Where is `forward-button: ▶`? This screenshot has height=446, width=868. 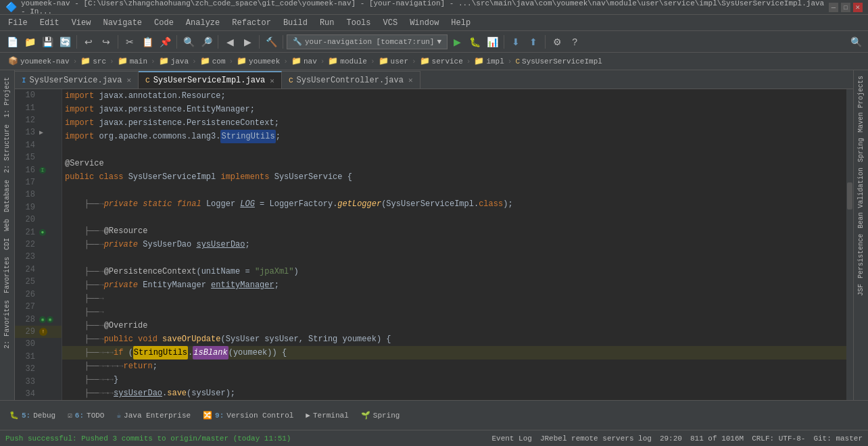
forward-button: ▶ is located at coordinates (247, 42).